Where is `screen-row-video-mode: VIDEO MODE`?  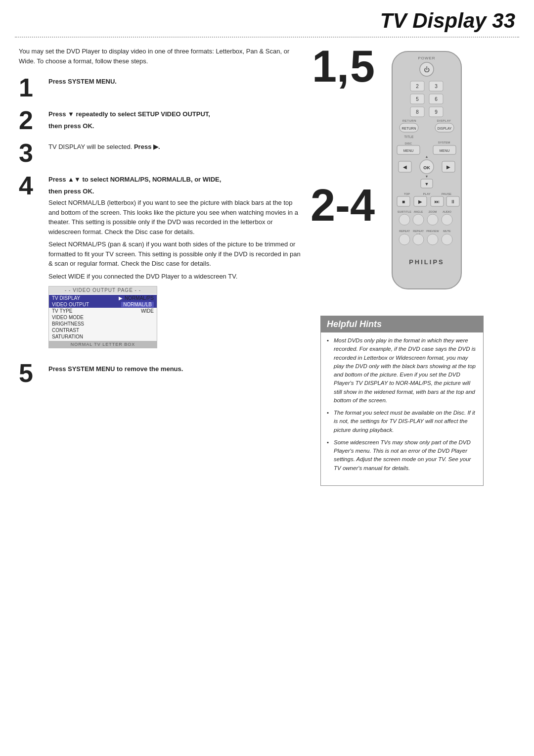 screen-row-video-mode: VIDEO MODE is located at coordinates (103, 318).